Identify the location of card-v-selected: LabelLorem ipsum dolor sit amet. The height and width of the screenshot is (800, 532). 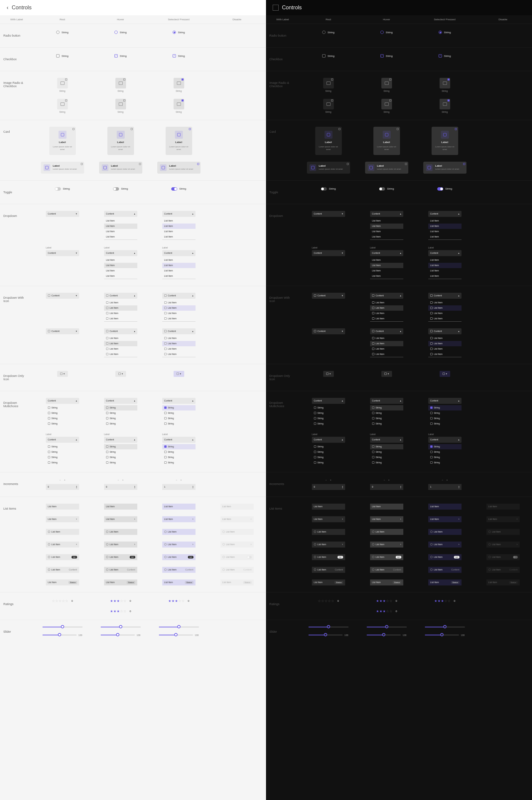
(445, 141).